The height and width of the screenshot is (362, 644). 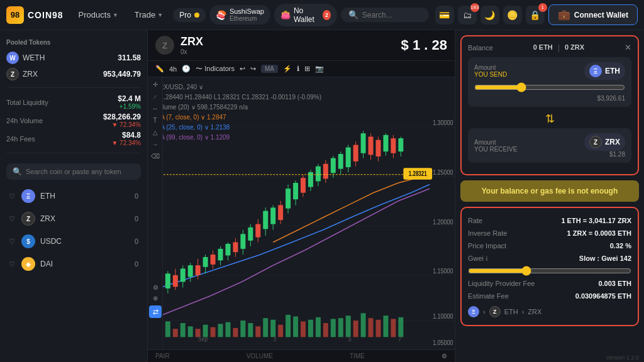 What do you see at coordinates (98, 15) in the screenshot?
I see `nav-products: Products ▼` at bounding box center [98, 15].